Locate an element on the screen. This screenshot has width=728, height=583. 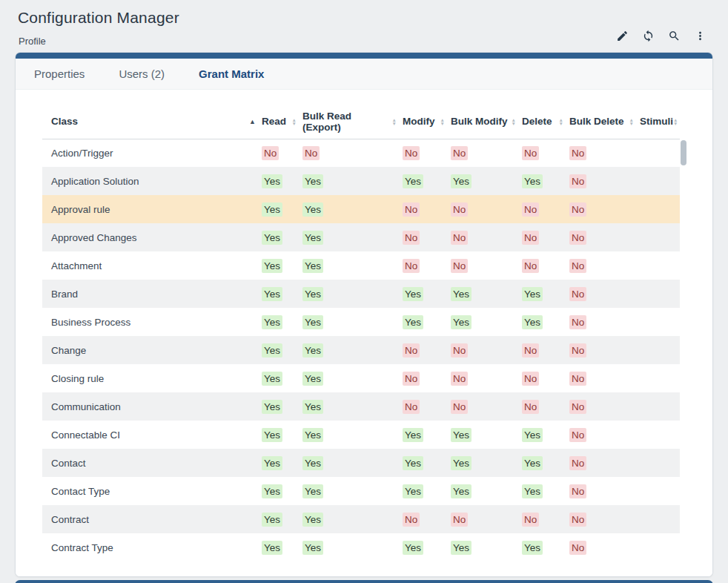
table-row-approval-rule: Approval ruleYesYesNoNoNoNo is located at coordinates (361, 209).